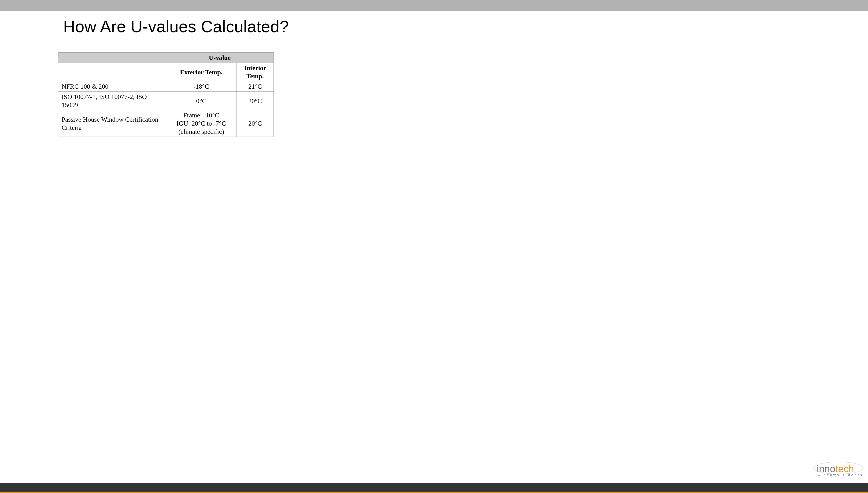 The height and width of the screenshot is (493, 868). Describe the element at coordinates (434, 5) in the screenshot. I see `top-grey-bar` at that location.